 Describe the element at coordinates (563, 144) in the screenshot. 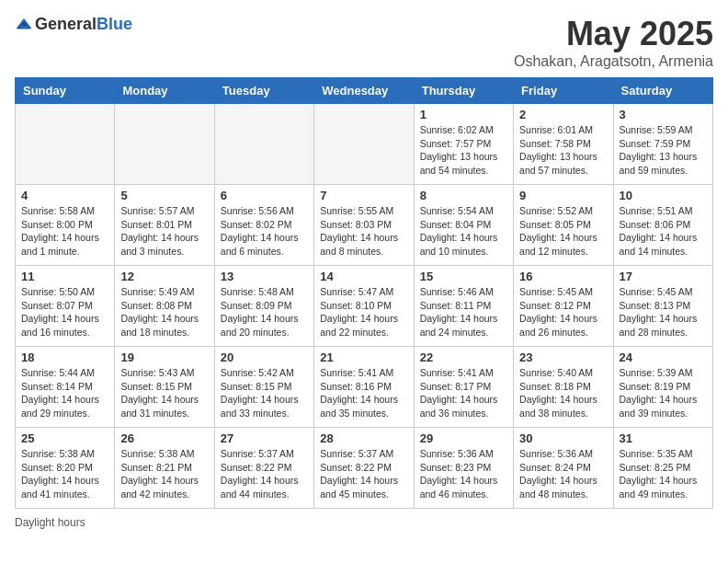

I see `calendar-cell: 2Sunrise: 6:01 AMSunset: 7:58 PMDaylight…` at that location.